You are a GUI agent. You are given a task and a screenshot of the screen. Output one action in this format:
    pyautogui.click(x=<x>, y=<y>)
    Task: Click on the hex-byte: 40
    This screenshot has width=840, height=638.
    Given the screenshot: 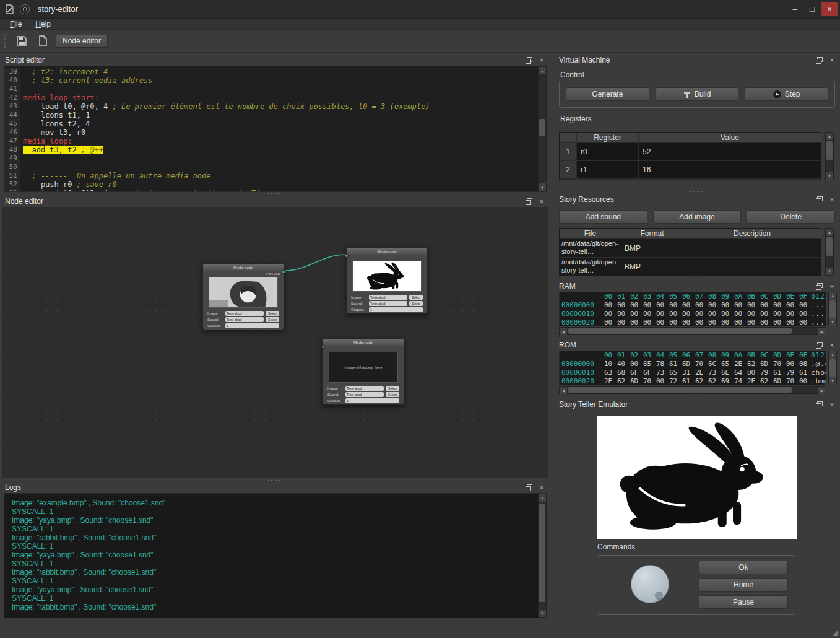 What is the action you would take?
    pyautogui.click(x=621, y=364)
    